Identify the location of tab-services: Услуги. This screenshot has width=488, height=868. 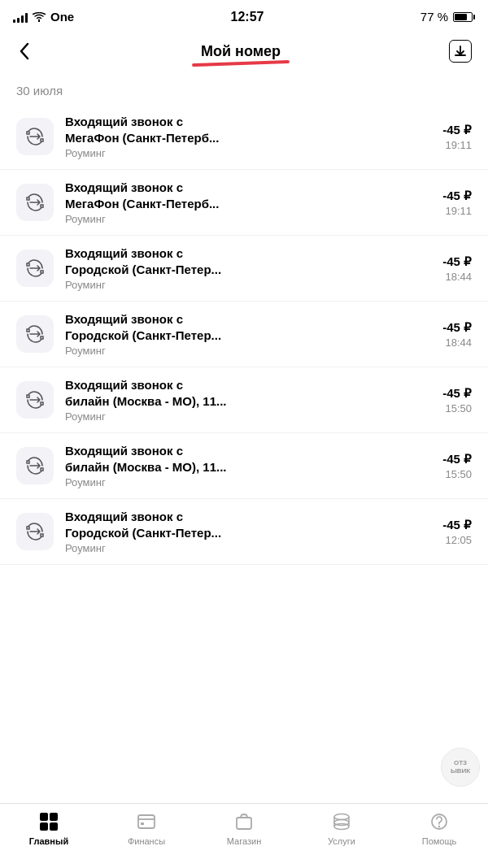
(342, 828).